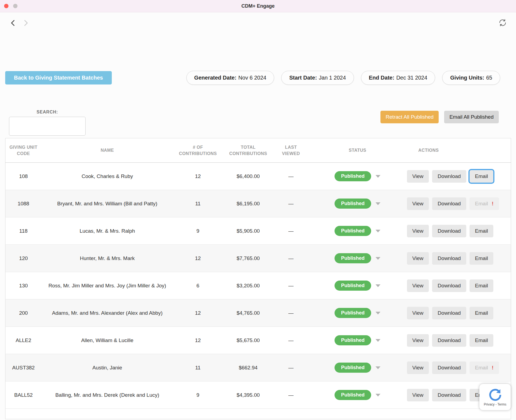 Image resolution: width=516 pixels, height=420 pixels. What do you see at coordinates (409, 117) in the screenshot?
I see `retract-all-published-button: Retract All Published` at bounding box center [409, 117].